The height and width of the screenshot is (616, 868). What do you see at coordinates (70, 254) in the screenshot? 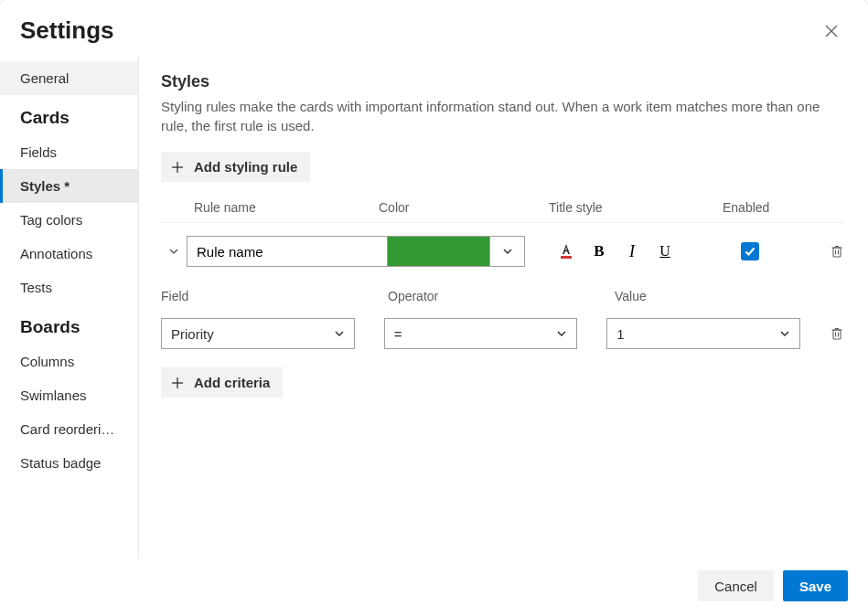
I see `sidebar-item-annotations: Annotations` at bounding box center [70, 254].